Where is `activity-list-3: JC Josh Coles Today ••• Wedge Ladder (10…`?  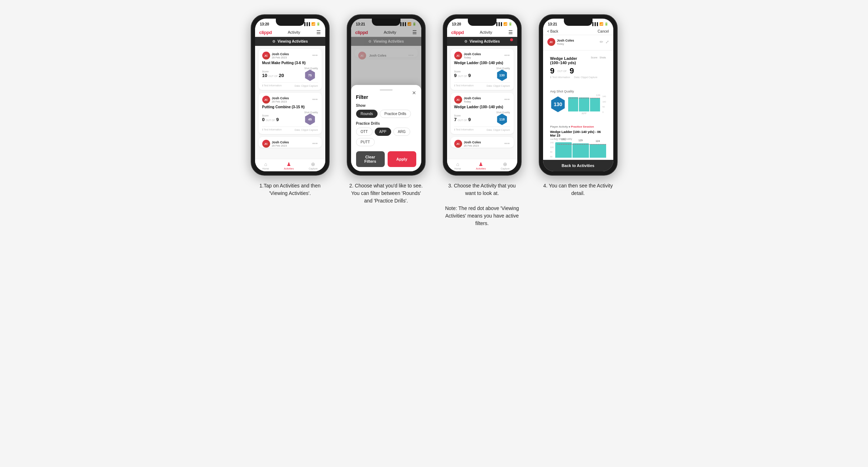
activity-list-3: JC Josh Coles Today ••• Wedge Ladder (10… is located at coordinates (482, 103).